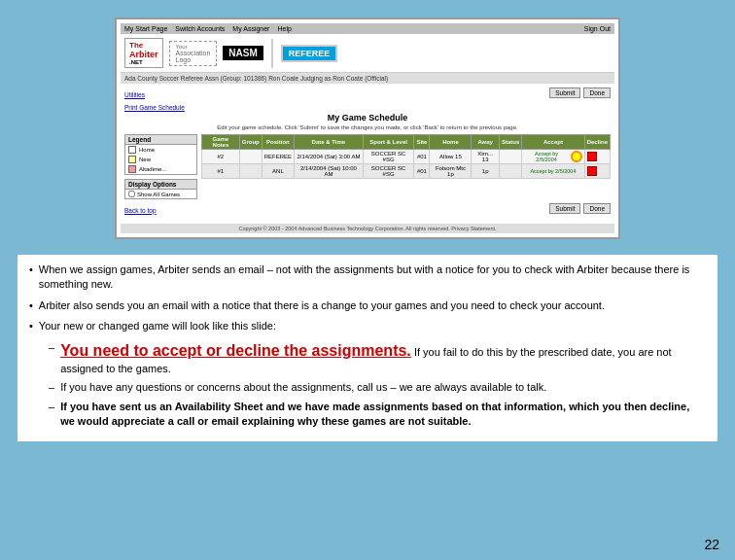  Describe the element at coordinates (368, 78) in the screenshot. I see `breadcrumb: Ada County Soccer Referee Assn (Group: 1…` at that location.